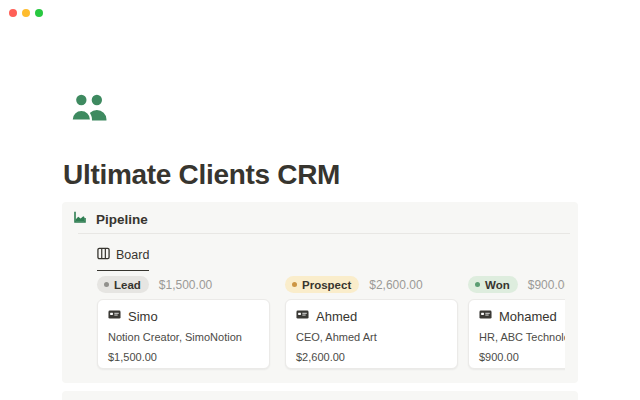 This screenshot has width=640, height=400. What do you see at coordinates (184, 334) in the screenshot?
I see `card-simo: Simo Notion Creator, SimoNotion $1,500.0…` at bounding box center [184, 334].